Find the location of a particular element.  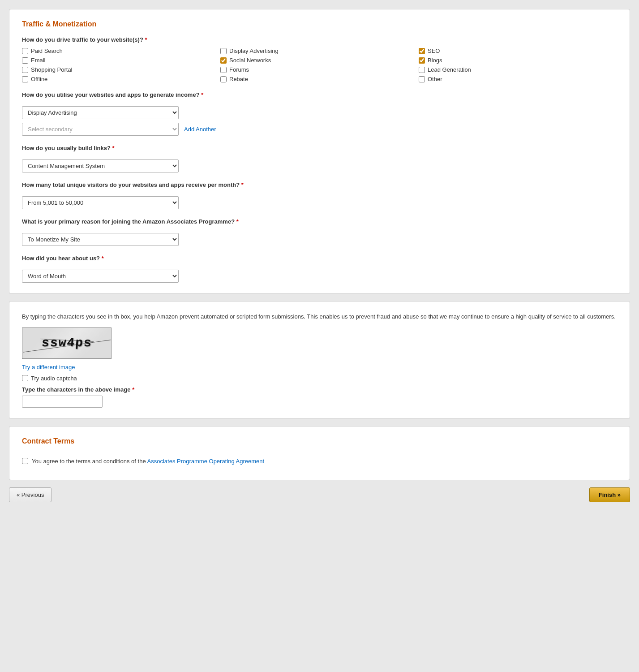

terms-agree-label: You agree to the terms and conditions of… is located at coordinates (148, 461).